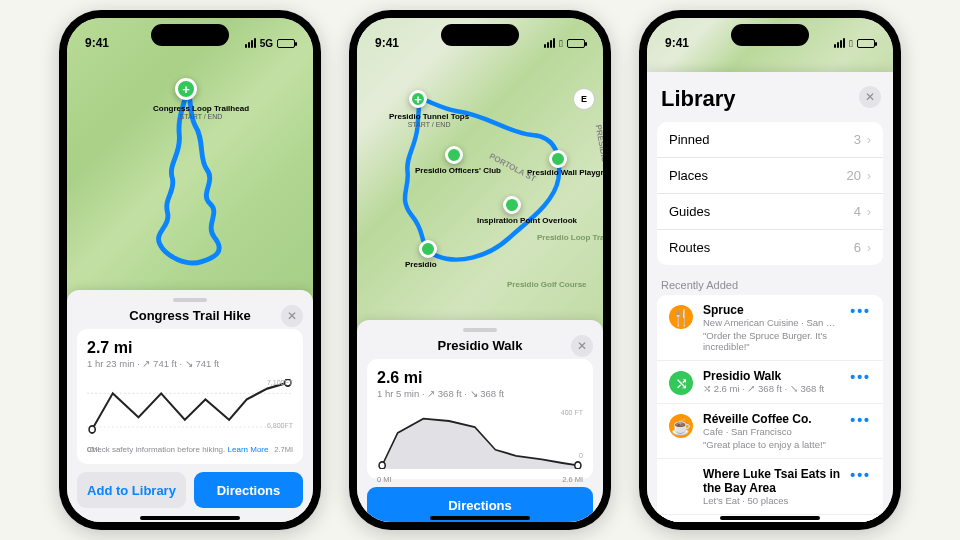 This screenshot has height=540, width=960. I want to click on route-distance: 2.6 mi, so click(480, 378).